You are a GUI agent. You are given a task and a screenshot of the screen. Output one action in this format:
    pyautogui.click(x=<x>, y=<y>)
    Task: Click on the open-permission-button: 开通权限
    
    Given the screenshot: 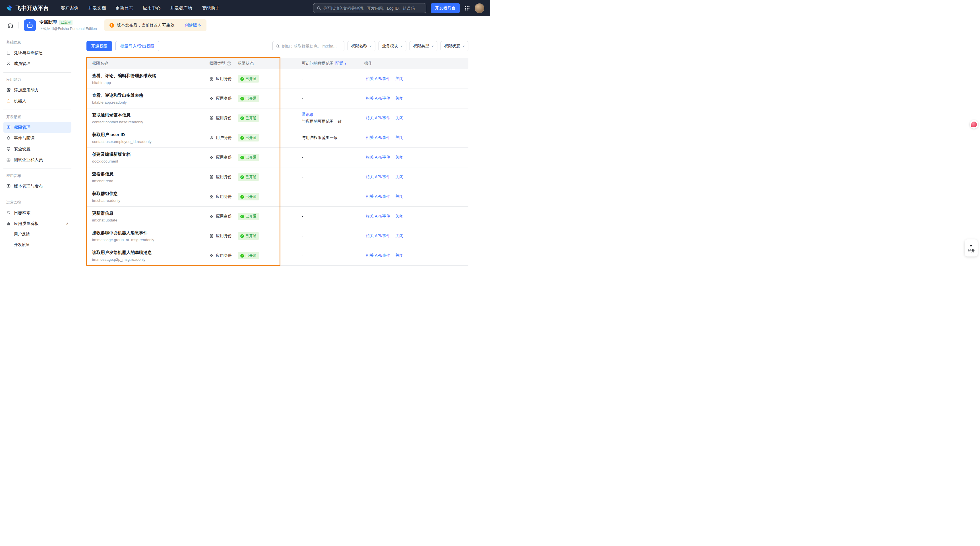 What is the action you would take?
    pyautogui.click(x=99, y=46)
    